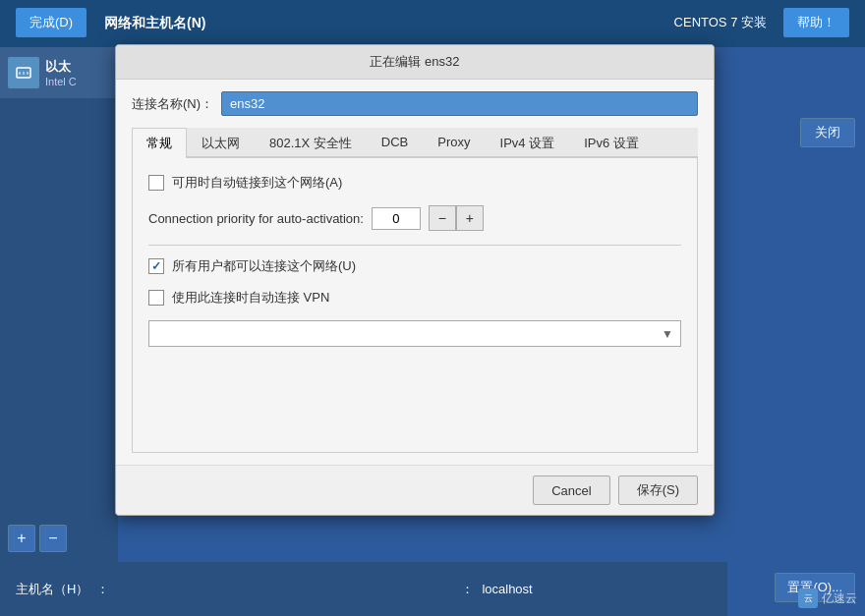 This screenshot has height=616, width=865. What do you see at coordinates (24, 73) in the screenshot?
I see `ethernet-icon` at bounding box center [24, 73].